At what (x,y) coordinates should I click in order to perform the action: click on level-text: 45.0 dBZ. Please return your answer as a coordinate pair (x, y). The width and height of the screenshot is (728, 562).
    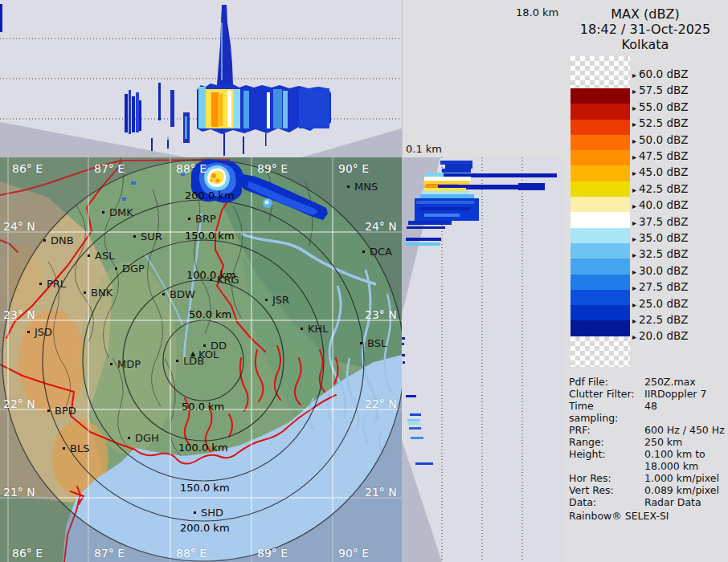
    Looking at the image, I should click on (664, 172).